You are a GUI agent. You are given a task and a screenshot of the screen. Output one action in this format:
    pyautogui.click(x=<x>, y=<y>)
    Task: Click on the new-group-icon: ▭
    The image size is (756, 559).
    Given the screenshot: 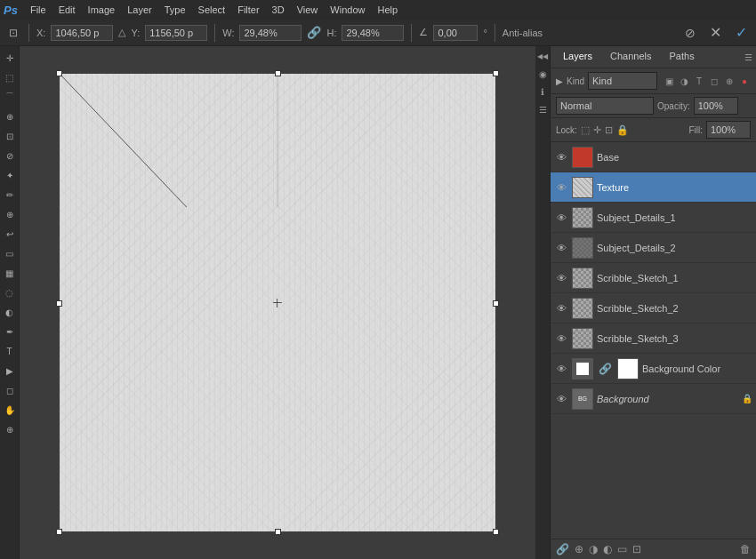 What is the action you would take?
    pyautogui.click(x=623, y=549)
    